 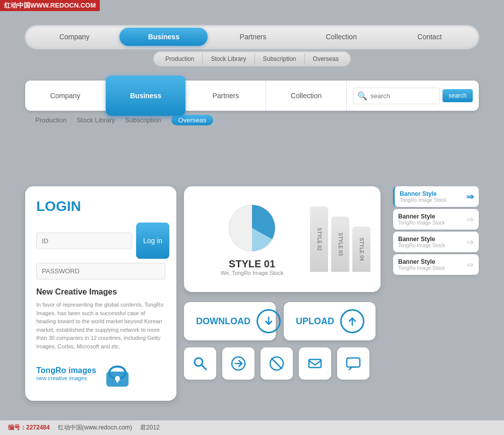 I want to click on nav1-submenu: Production Stock Library Subscription Ov…, so click(x=252, y=59).